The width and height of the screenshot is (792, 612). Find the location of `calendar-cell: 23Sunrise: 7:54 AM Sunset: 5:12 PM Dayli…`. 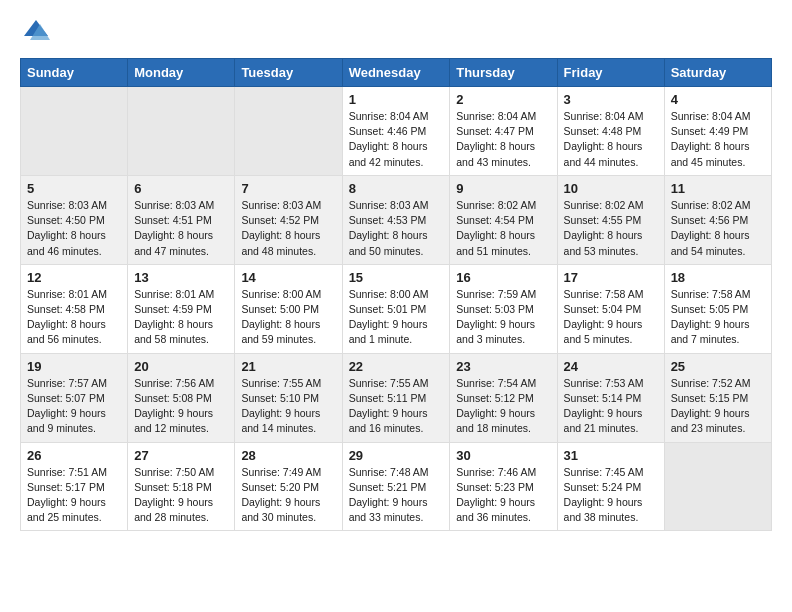

calendar-cell: 23Sunrise: 7:54 AM Sunset: 5:12 PM Dayli… is located at coordinates (504, 398).